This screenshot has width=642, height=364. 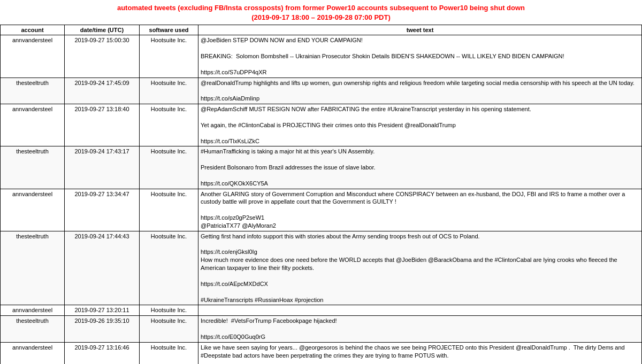 I want to click on cell-datetime: 2019-09-24 17:45:09, so click(x=102, y=91).